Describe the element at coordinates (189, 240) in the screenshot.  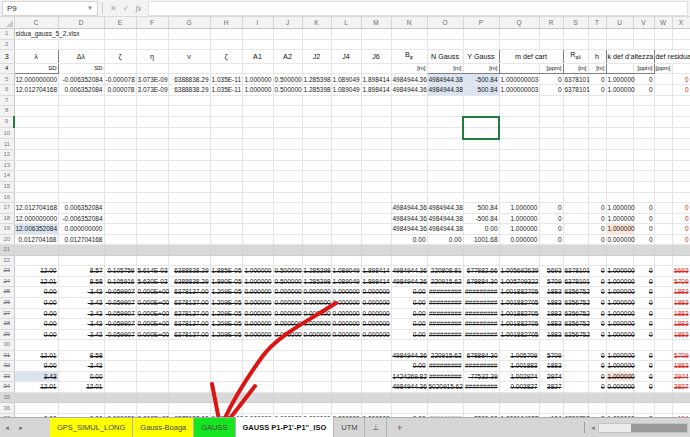
I see `cell-G20` at that location.